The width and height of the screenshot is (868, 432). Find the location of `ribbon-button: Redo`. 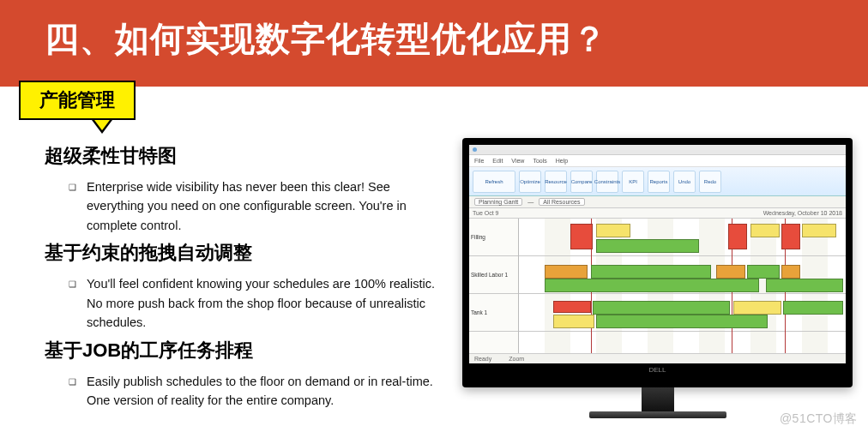

ribbon-button: Redo is located at coordinates (710, 182).